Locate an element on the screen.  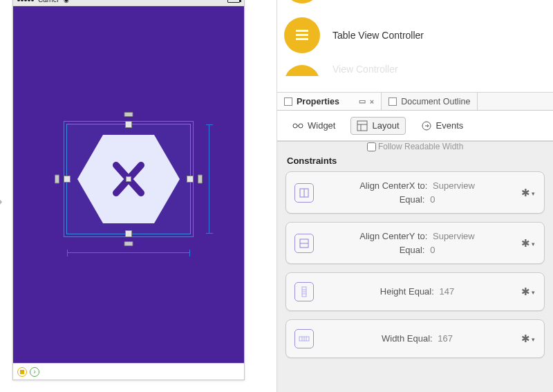
pin-handle-w is located at coordinates (57, 180).